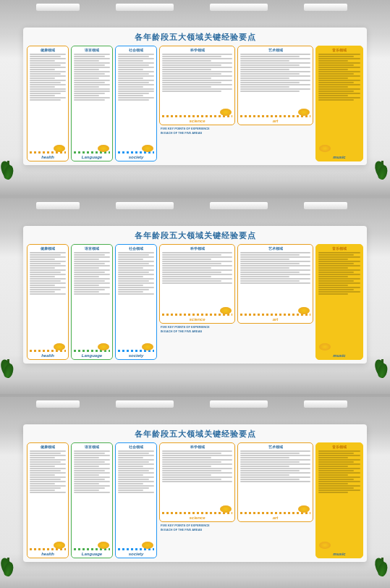 Image resolution: width=390 pixels, height=588 pixels. I want to click on card-language-2: 语言领域 Language, so click(92, 302).